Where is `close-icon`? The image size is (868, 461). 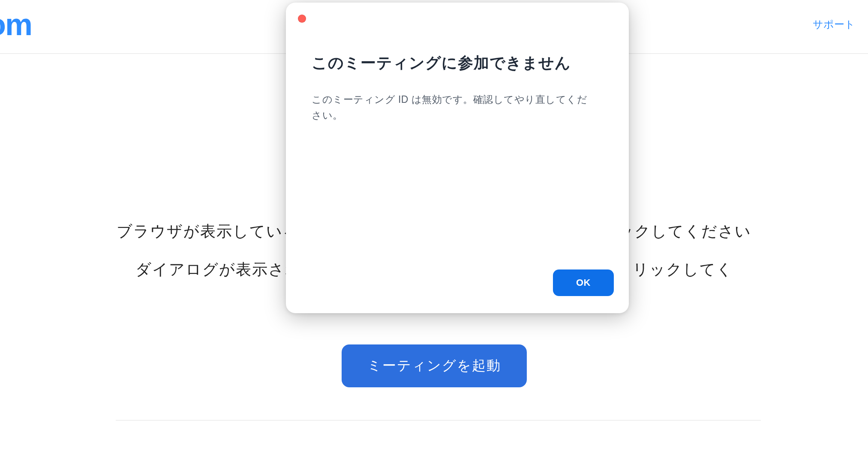 close-icon is located at coordinates (302, 19).